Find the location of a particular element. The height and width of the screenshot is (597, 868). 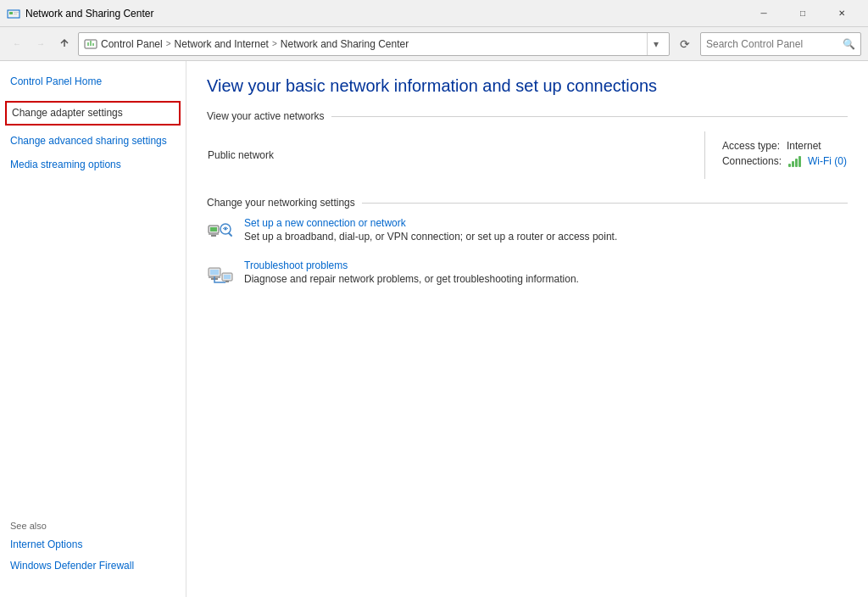

active-networks-panel: Public network Access type: Internet Con… is located at coordinates (527, 155).